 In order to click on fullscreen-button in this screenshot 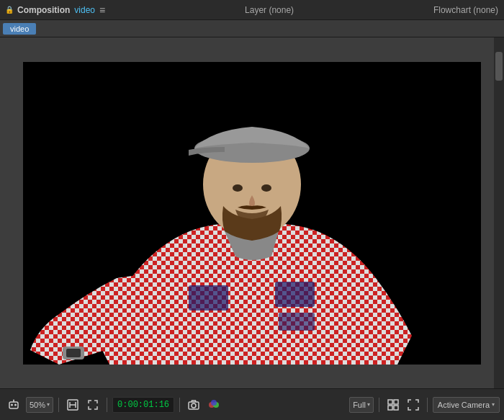, I will do `click(413, 405)`.